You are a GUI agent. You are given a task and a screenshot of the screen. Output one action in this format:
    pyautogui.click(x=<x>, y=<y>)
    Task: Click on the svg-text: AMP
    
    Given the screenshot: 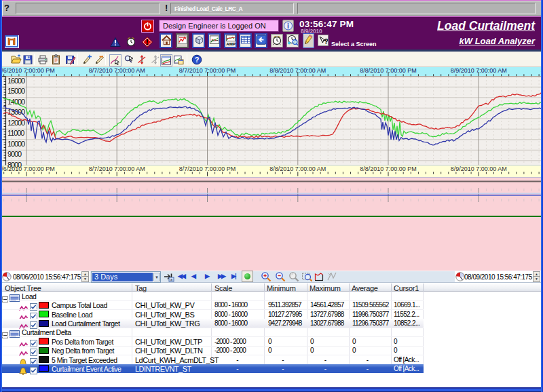 What is the action you would take?
    pyautogui.click(x=231, y=43)
    